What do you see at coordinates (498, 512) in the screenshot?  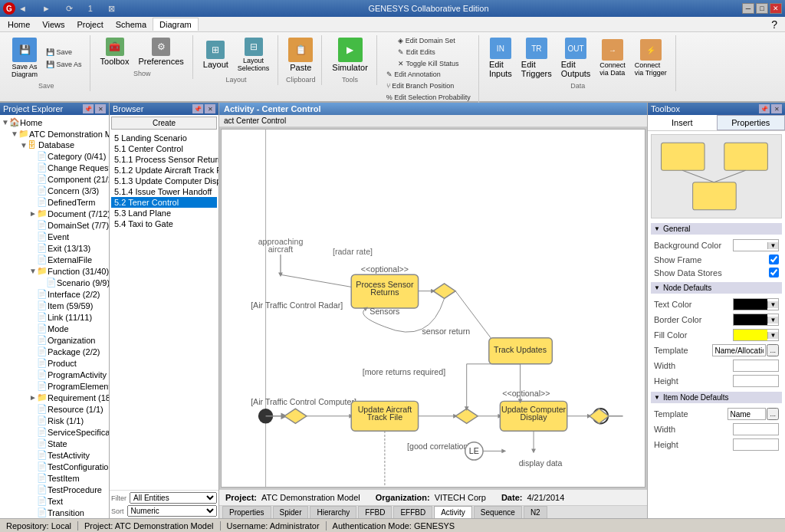 I see `tab-sequence: Sequence` at bounding box center [498, 512].